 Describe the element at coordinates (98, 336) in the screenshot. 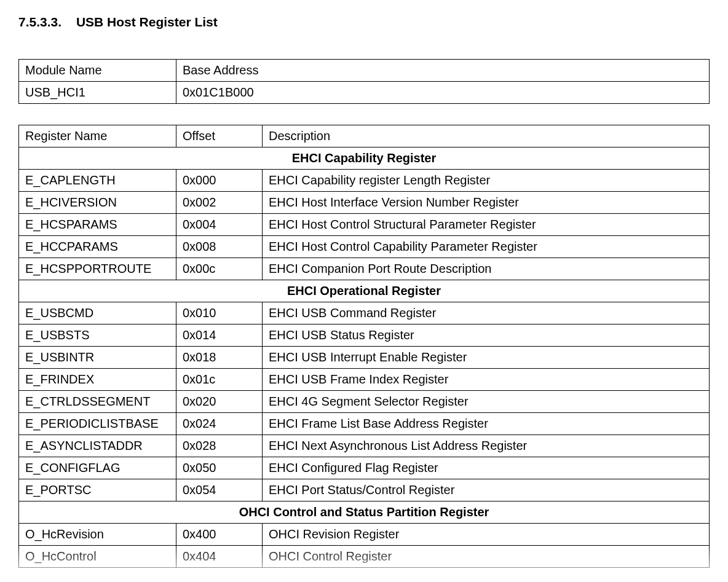

I see `register-name-cell: E_USBSTS` at that location.